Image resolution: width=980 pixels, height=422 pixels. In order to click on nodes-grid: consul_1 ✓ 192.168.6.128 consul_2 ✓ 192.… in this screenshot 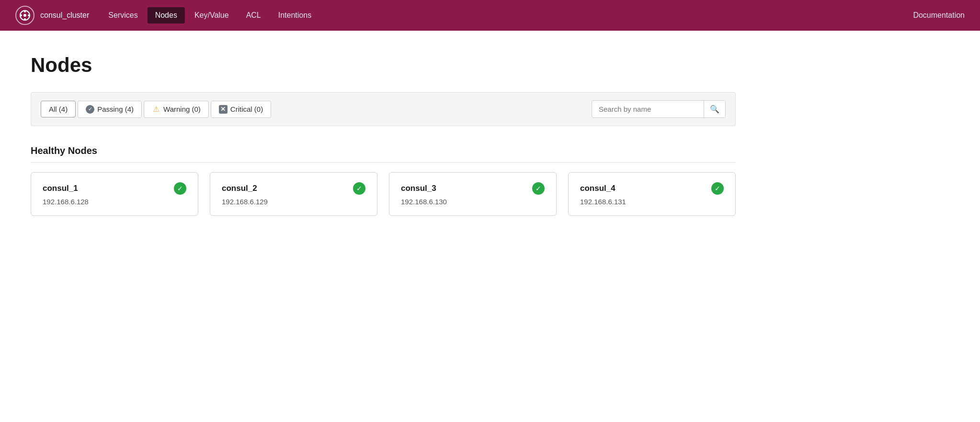, I will do `click(383, 194)`.